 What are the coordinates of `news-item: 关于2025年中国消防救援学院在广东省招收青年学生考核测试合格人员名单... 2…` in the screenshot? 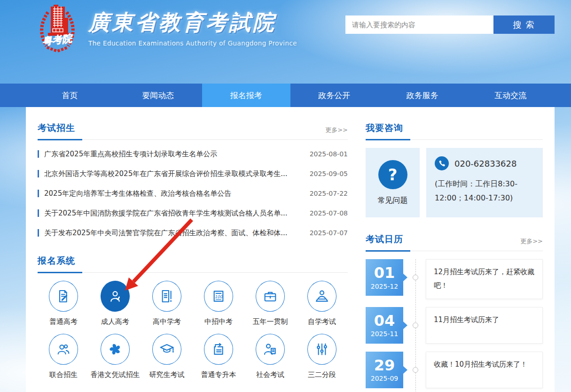 It's located at (193, 213).